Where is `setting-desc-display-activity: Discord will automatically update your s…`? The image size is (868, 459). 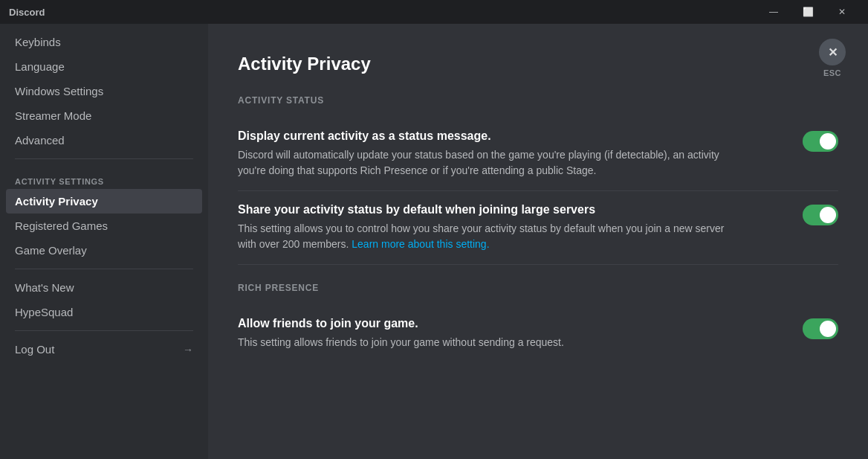
setting-desc-display-activity: Discord will automatically update your s… is located at coordinates (490, 163).